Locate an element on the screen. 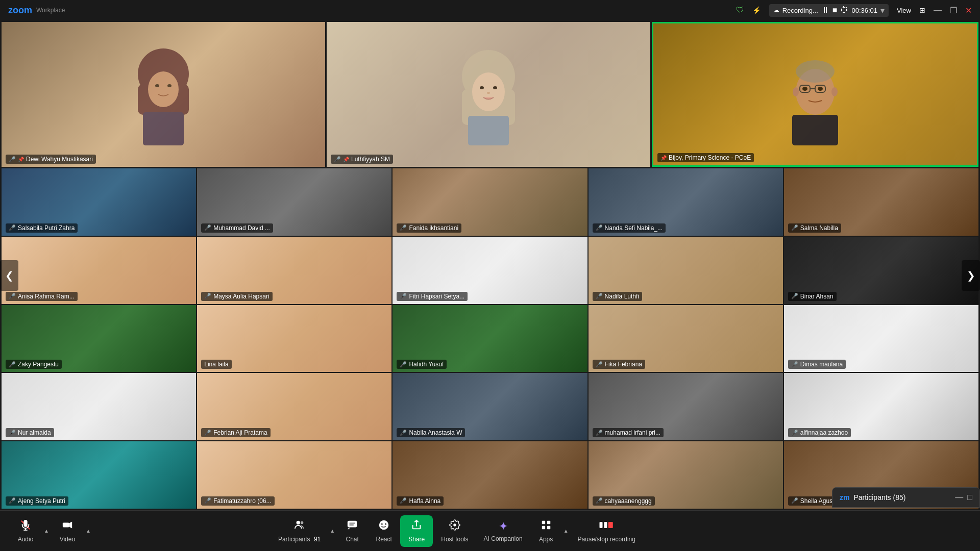 This screenshot has height=551, width=980. grid-cell-2-4: 🎤 Nadifa Luthfi is located at coordinates (686, 270).